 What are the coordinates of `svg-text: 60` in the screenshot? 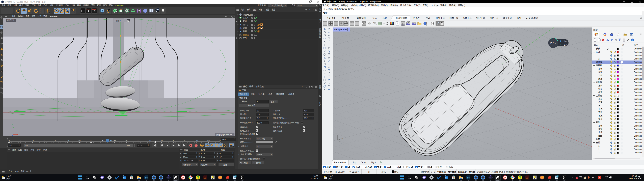 It's located at (150, 140).